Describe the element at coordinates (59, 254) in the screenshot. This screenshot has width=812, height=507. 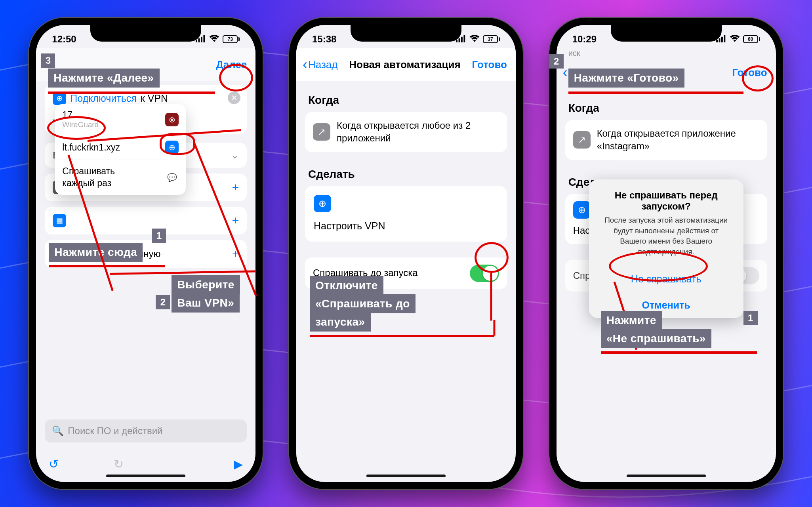
I see `variable-icon: 𝑥` at that location.